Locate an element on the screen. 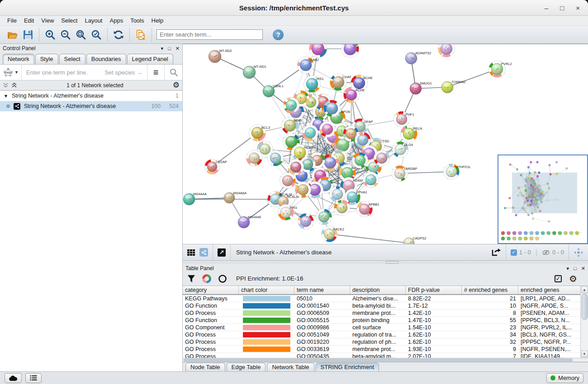 The image size is (588, 384). menu-apps: Apps is located at coordinates (117, 21).